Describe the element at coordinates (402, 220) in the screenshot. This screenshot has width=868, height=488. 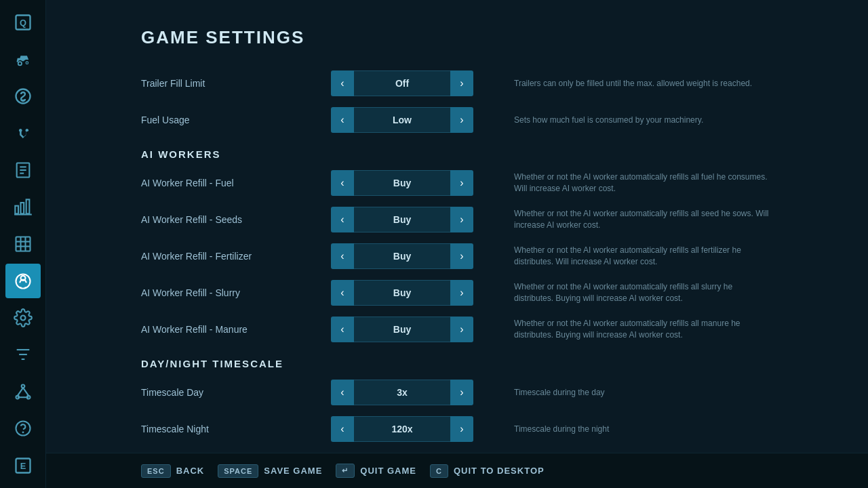
I see `ai-refill-seeds-value: Buy` at that location.